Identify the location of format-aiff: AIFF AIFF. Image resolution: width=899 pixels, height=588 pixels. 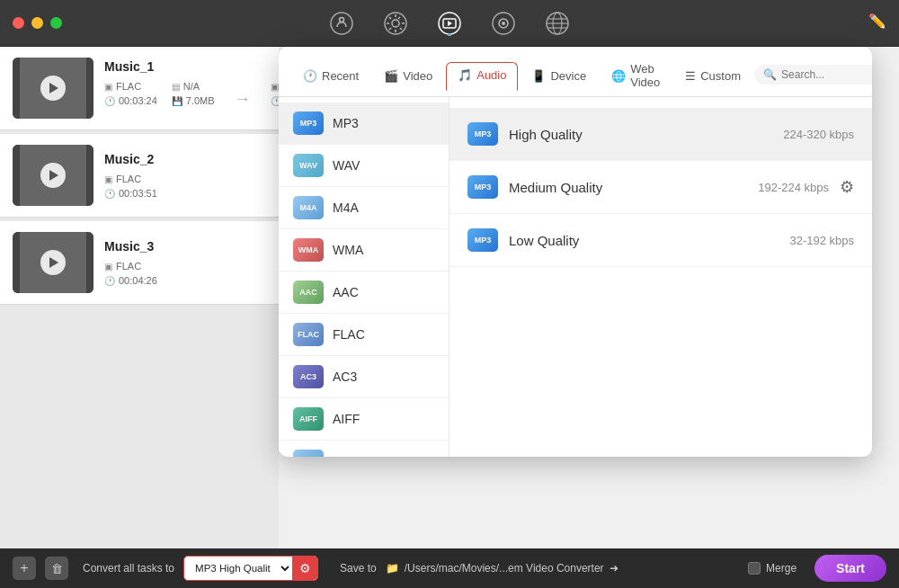
(363, 419).